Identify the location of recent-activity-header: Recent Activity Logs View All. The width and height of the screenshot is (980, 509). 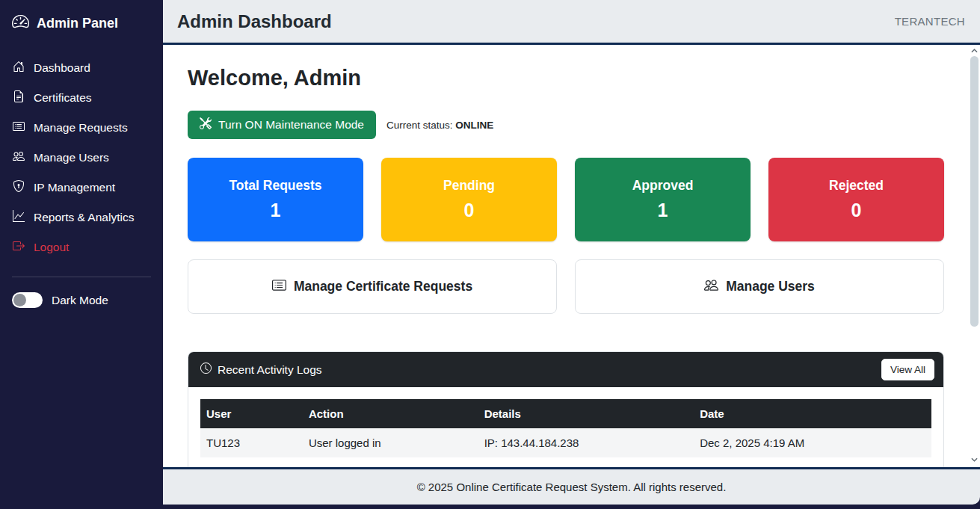
(566, 369).